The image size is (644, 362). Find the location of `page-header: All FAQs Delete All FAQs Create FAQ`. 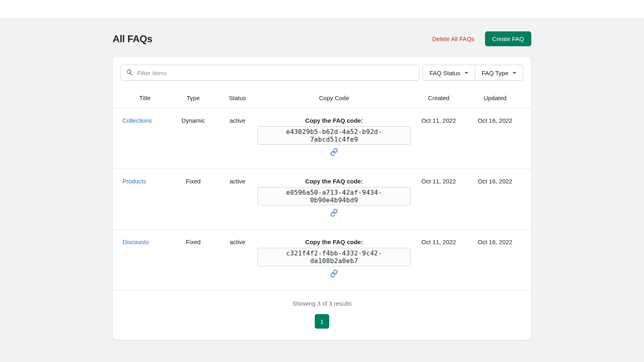

page-header: All FAQs Delete All FAQs Create FAQ is located at coordinates (322, 39).